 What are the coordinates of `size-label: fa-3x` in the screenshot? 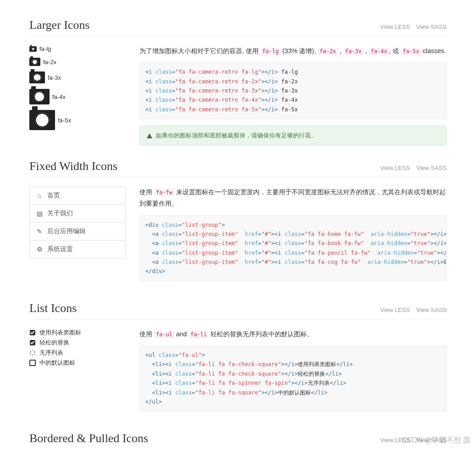 It's located at (54, 78).